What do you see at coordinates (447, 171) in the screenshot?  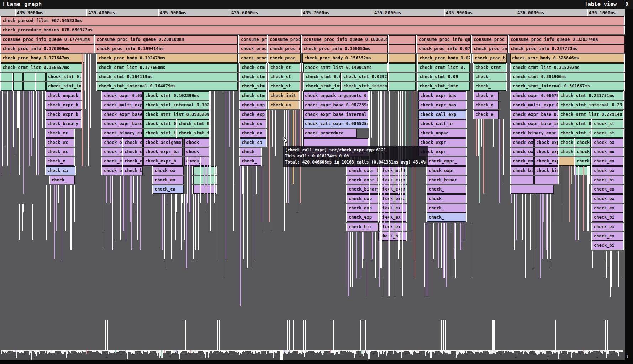 I see `flame-block: check_expr_` at bounding box center [447, 171].